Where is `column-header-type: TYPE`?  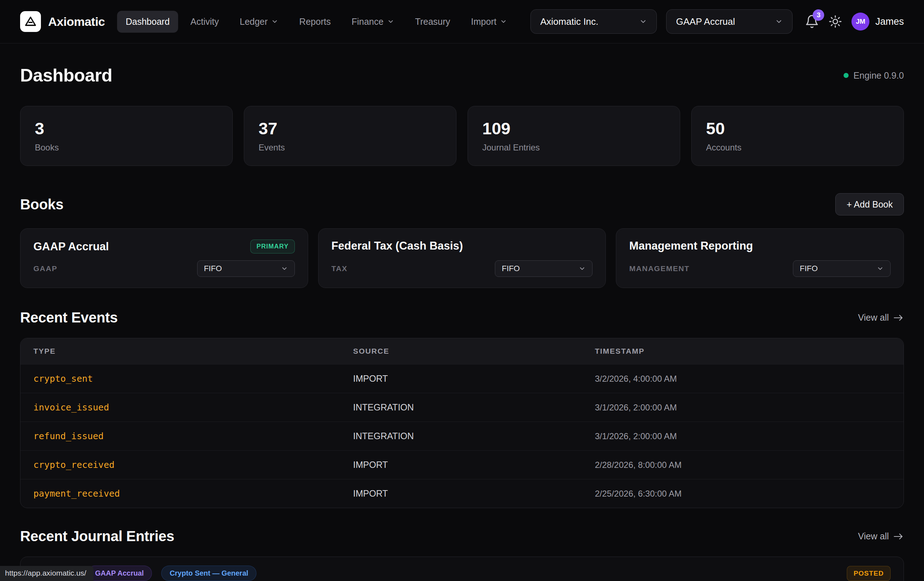 column-header-type: TYPE is located at coordinates (193, 351).